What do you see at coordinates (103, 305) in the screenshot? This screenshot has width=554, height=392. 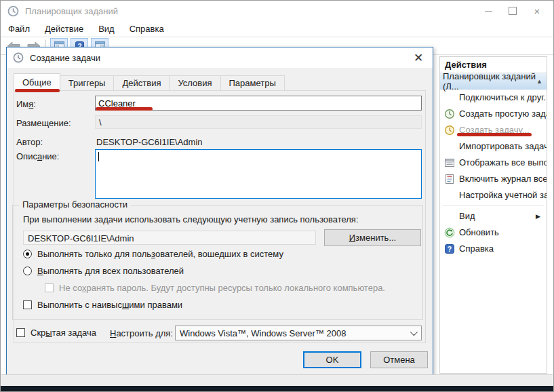 I see `checkbox-highest-privileges: Выполнить с наивысшими правами` at bounding box center [103, 305].